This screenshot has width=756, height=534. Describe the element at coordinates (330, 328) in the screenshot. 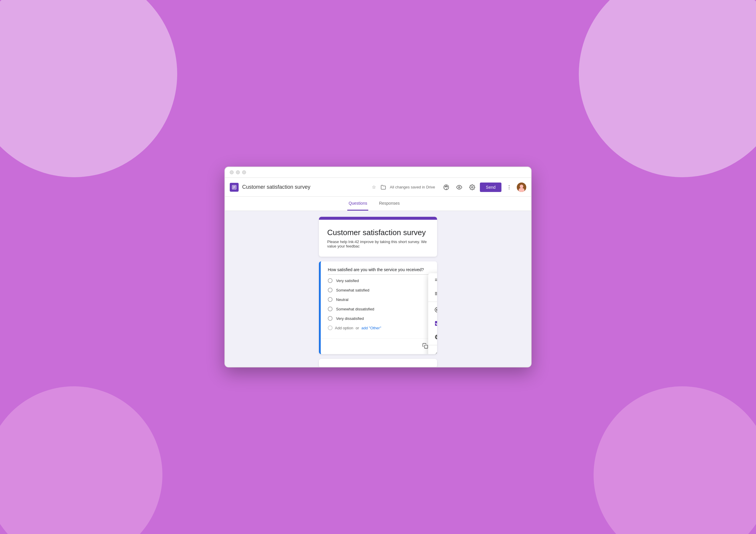

I see `radio-add` at that location.